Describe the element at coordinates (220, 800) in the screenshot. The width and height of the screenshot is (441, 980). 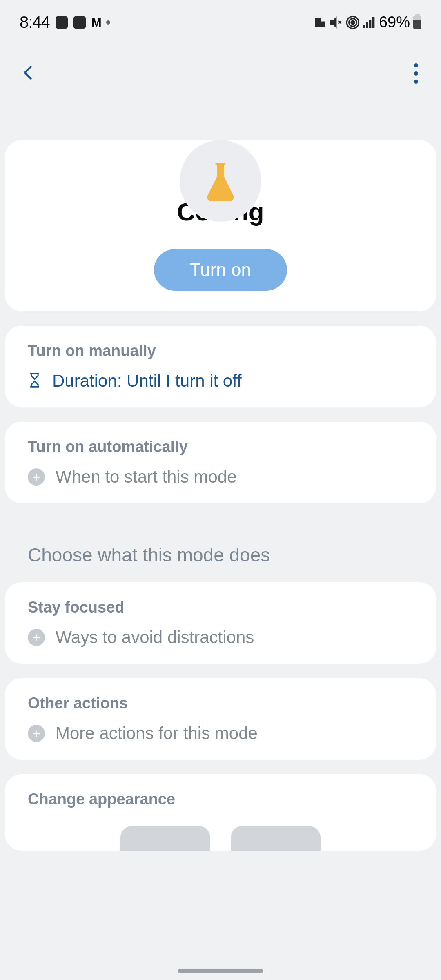
I see `appearance-heading: Change appearance` at that location.